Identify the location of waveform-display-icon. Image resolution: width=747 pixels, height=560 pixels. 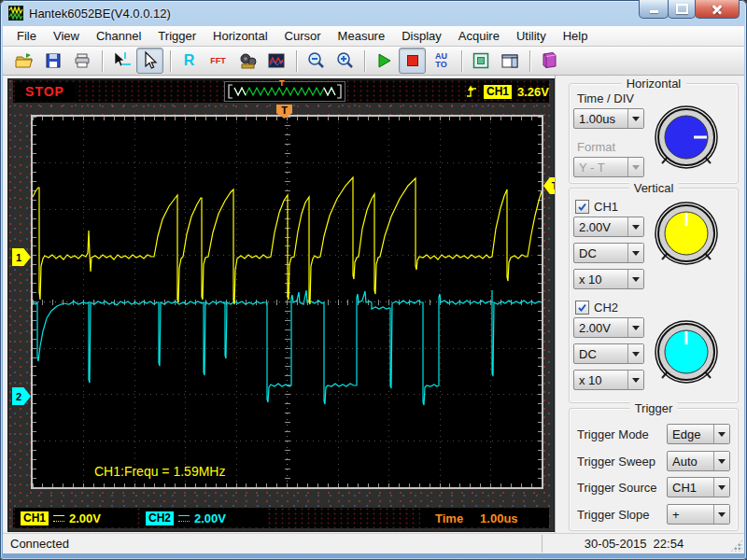
(276, 61).